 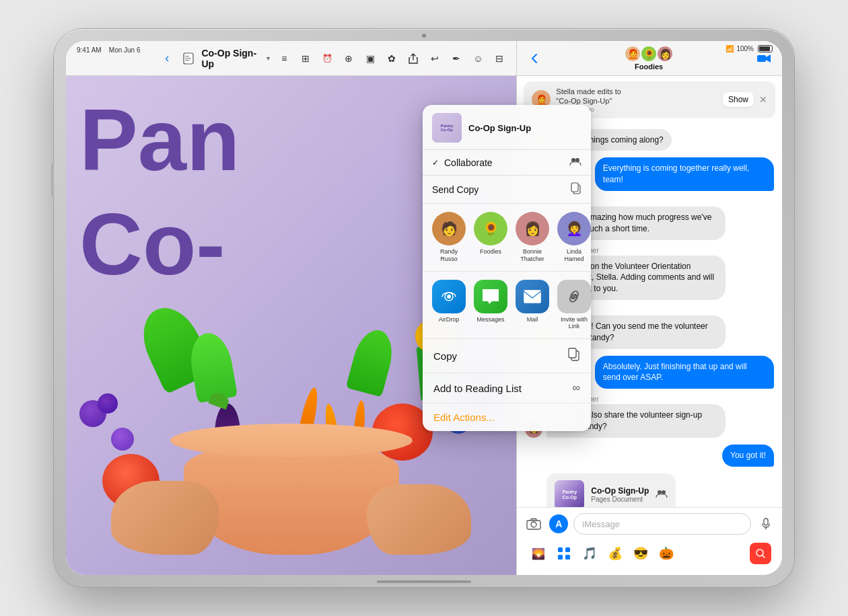 What do you see at coordinates (306, 59) in the screenshot?
I see `table-icon: ⊞` at bounding box center [306, 59].